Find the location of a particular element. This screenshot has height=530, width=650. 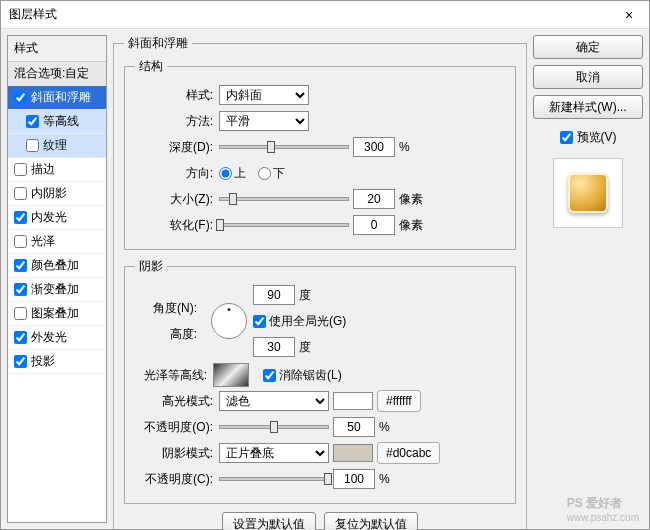

styles-sidebar: 样式 混合选项:自定 斜面和浮雕等高线纹理描边内阴影内发光光泽颜色叠加渐变叠加图… is located at coordinates (57, 279).